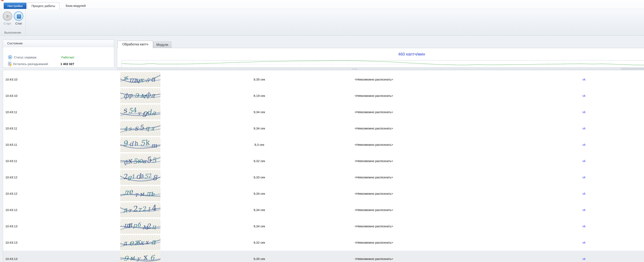 This screenshot has width=644, height=262. Describe the element at coordinates (126, 78) in the screenshot. I see `svg-text: ж` at that location.